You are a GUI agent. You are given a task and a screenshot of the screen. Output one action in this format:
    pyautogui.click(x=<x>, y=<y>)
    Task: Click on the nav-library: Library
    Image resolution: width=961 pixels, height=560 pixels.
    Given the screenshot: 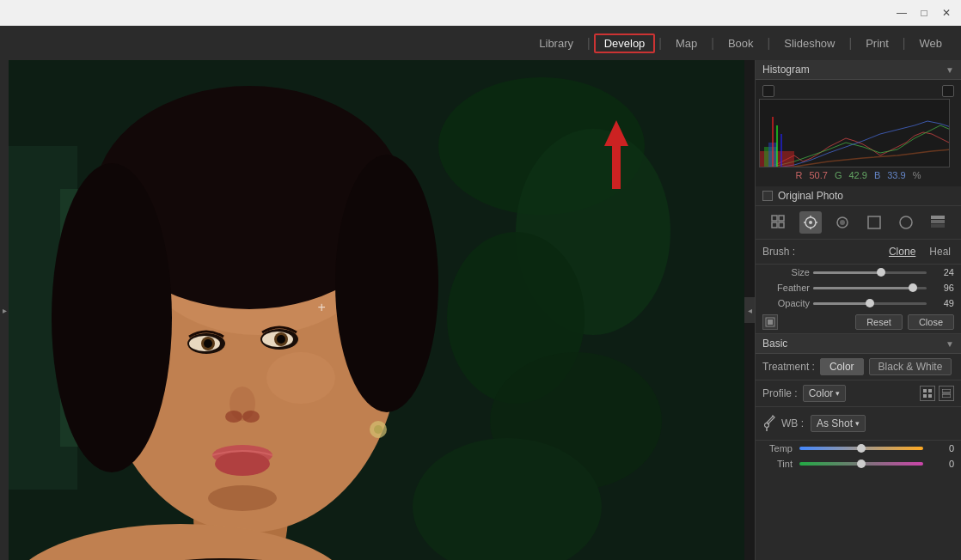 What is the action you would take?
    pyautogui.click(x=556, y=43)
    